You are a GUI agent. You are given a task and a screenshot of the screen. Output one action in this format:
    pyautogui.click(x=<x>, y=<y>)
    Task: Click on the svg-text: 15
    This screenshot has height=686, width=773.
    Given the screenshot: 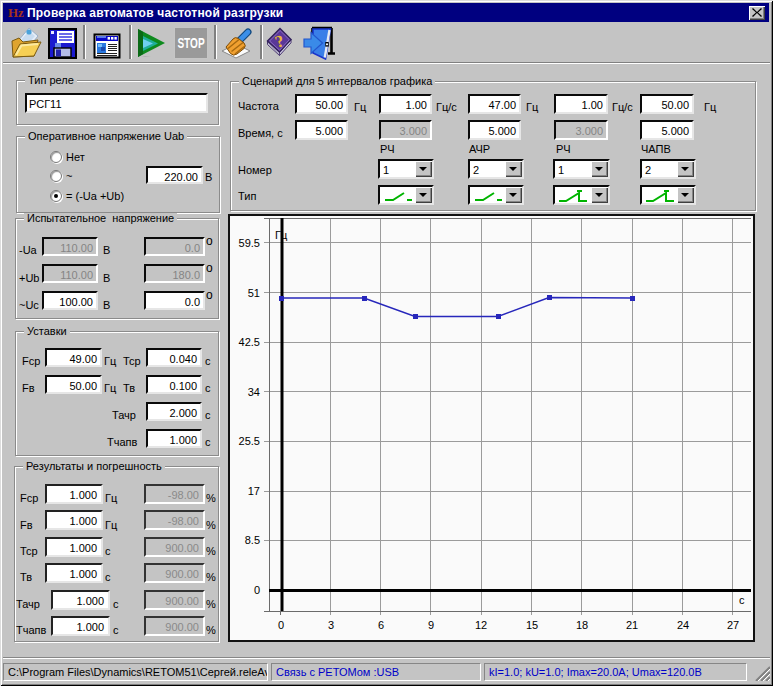 What is the action you would take?
    pyautogui.click(x=532, y=625)
    